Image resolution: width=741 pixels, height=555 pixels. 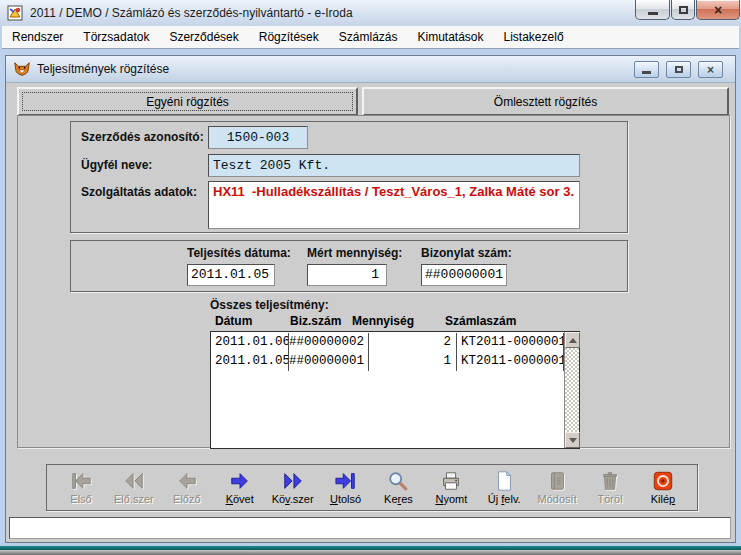 I want to click on column-header-2: Biz.szám, so click(x=316, y=321).